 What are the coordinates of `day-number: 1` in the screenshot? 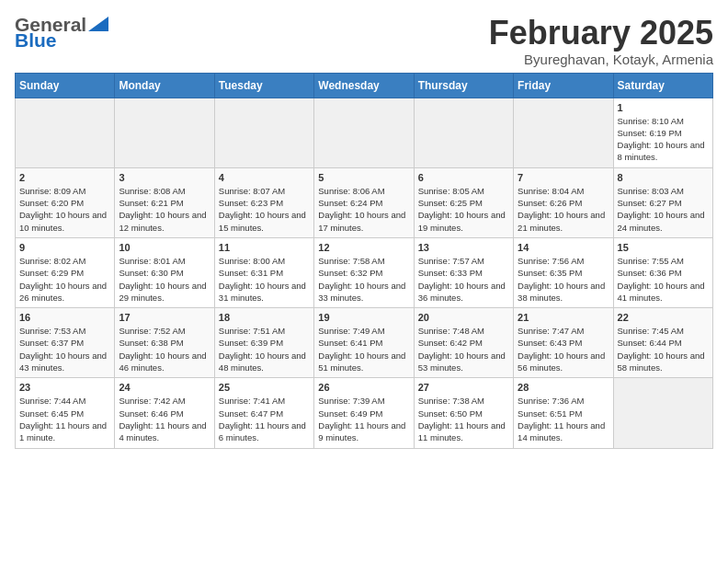 It's located at (664, 108).